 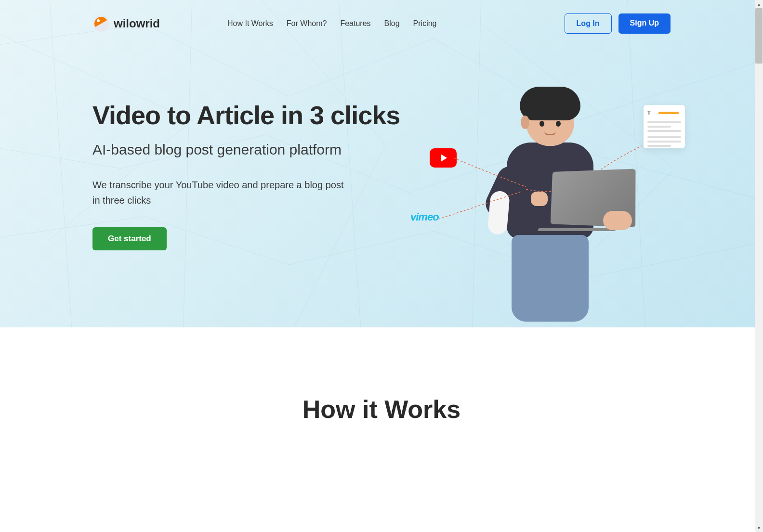 What do you see at coordinates (251, 115) in the screenshot?
I see `hero-title: Video to Article in 3 clicks` at bounding box center [251, 115].